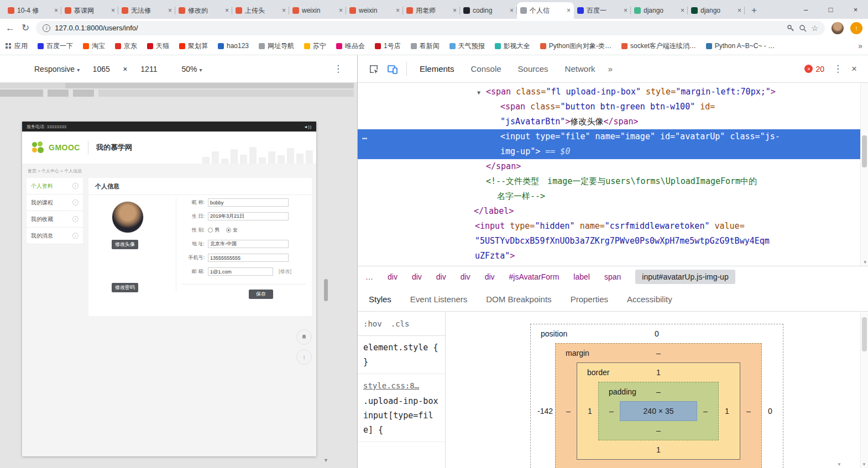 Image resolution: width=868 pixels, height=468 pixels. Describe the element at coordinates (191, 69) in the screenshot. I see `zoom-select: 50%▾` at that location.